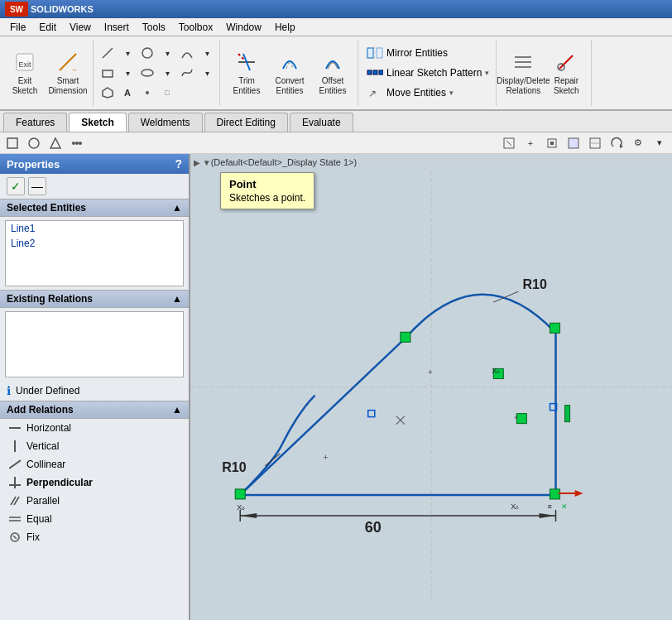  What do you see at coordinates (187, 73) in the screenshot?
I see `spline-btn` at bounding box center [187, 73].